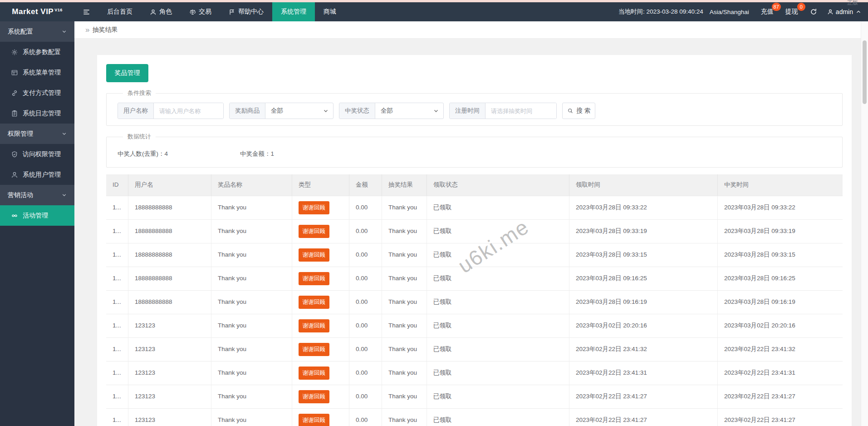 The width and height of the screenshot is (868, 426). Describe the element at coordinates (139, 93) in the screenshot. I see `search-legend: 条件搜索` at that location.